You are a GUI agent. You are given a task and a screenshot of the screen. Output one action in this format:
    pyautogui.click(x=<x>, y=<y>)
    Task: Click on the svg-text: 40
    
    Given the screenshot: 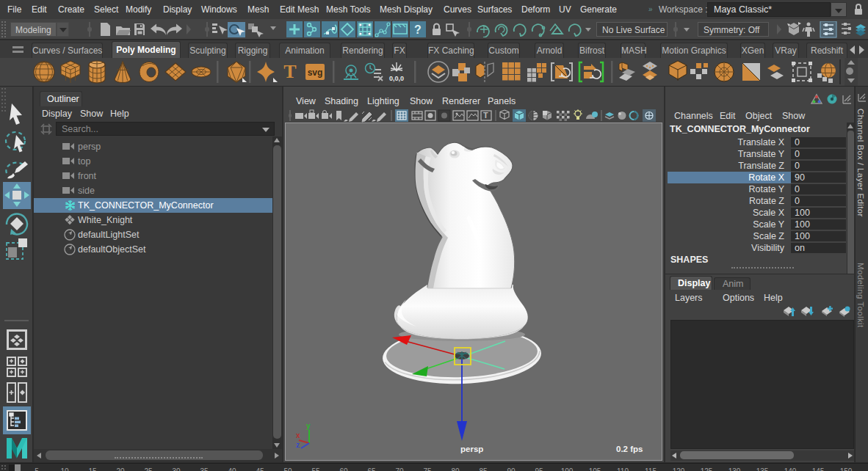 What is the action you would take?
    pyautogui.click(x=232, y=470)
    